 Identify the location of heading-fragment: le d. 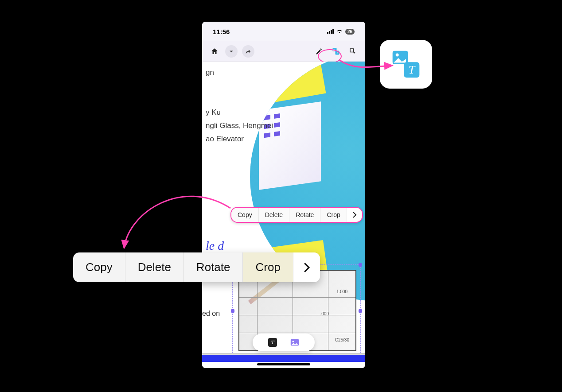
(215, 246).